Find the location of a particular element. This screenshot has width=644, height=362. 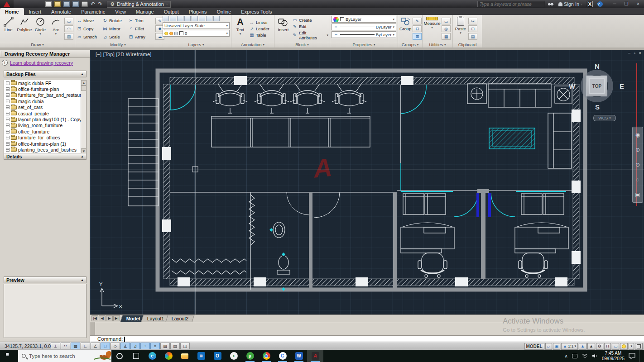

edge-taskbar-button: e is located at coordinates (152, 356).